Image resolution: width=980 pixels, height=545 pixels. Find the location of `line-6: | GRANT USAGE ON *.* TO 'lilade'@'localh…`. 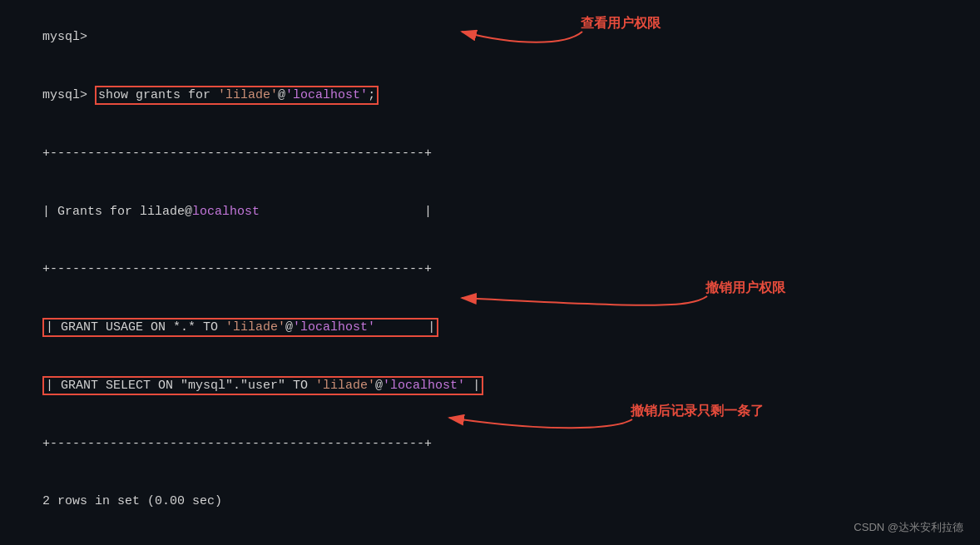

line-6: | GRANT USAGE ON *.* TO 'lilade'@'localh… is located at coordinates (490, 328).